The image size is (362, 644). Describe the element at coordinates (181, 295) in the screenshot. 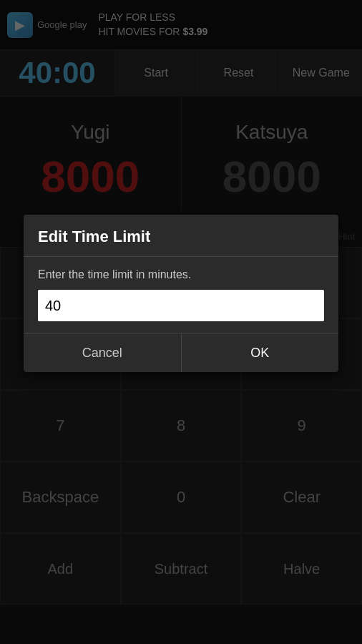

I see `modal-body: Enter the time limit in minutes.` at that location.